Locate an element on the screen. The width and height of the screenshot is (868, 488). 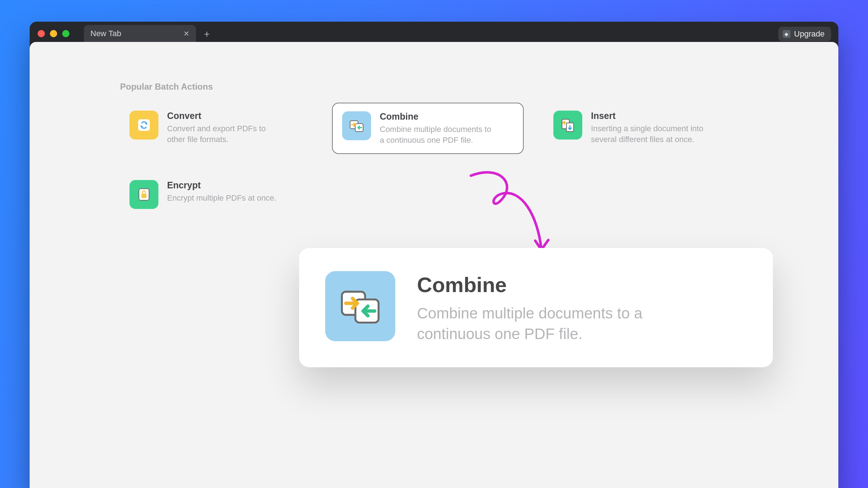
convert-icon is located at coordinates (144, 125).